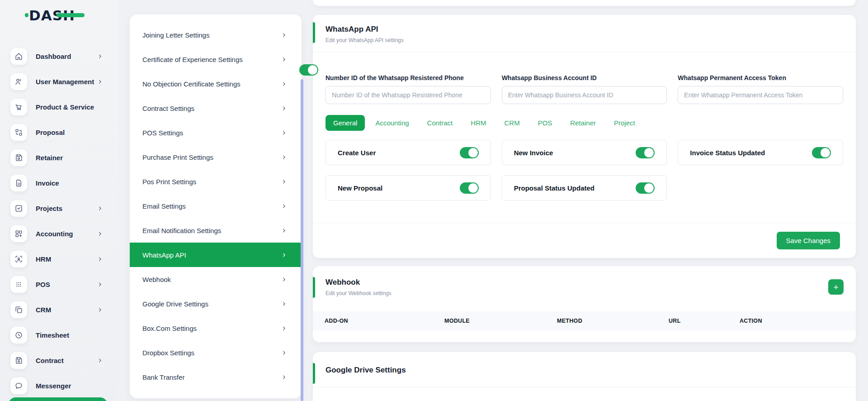 The image size is (868, 401). I want to click on webhook-card-title: Webhook, so click(584, 282).